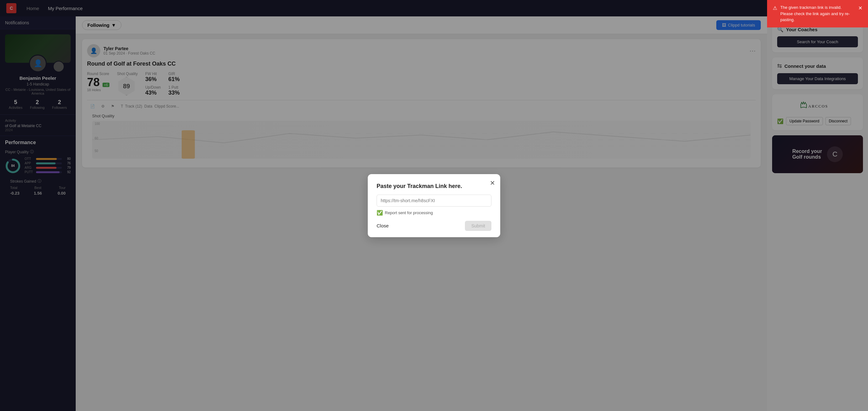  What do you see at coordinates (434, 201) in the screenshot?
I see `trackman-link-input` at bounding box center [434, 201].